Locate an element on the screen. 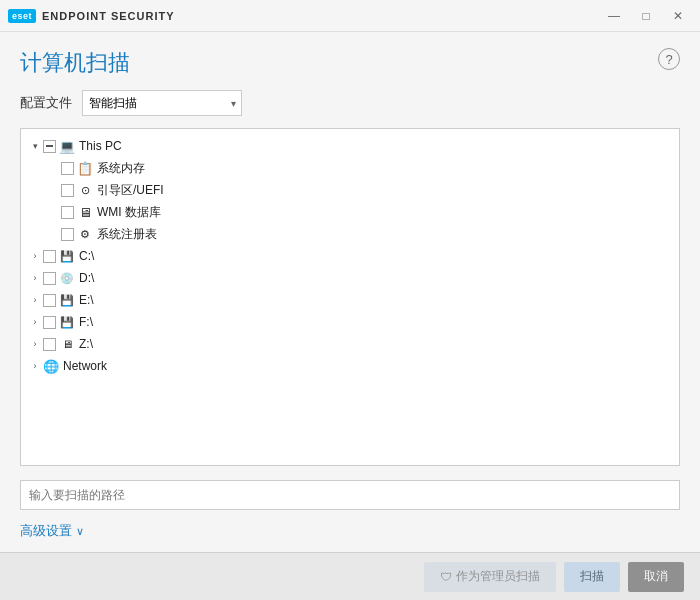  tree-item-drive-f: › 💾 F:\ is located at coordinates (350, 322).